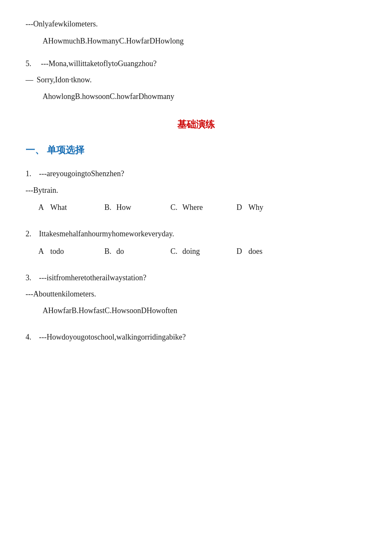  Describe the element at coordinates (196, 32) in the screenshot. I see `top-section: ---Onlyafewkilometers. AHowmuchB.Howmany…` at that location.